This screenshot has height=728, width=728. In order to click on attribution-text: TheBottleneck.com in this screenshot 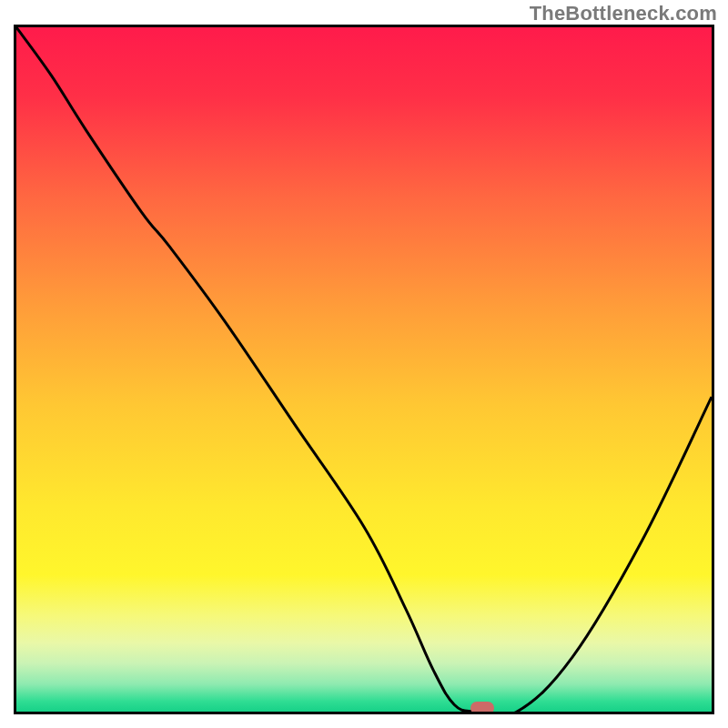, I will do `click(623, 14)`.